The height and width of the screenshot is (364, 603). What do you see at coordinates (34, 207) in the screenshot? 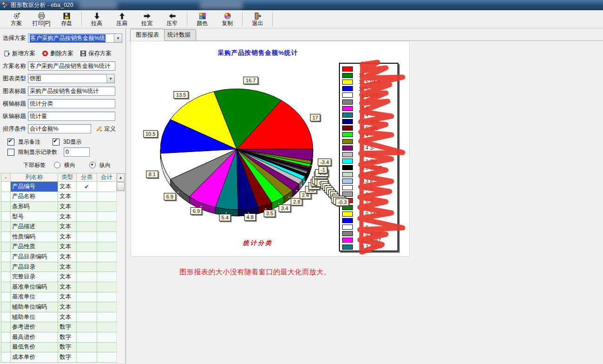
I see `column-name-cell: 条形码` at bounding box center [34, 207].